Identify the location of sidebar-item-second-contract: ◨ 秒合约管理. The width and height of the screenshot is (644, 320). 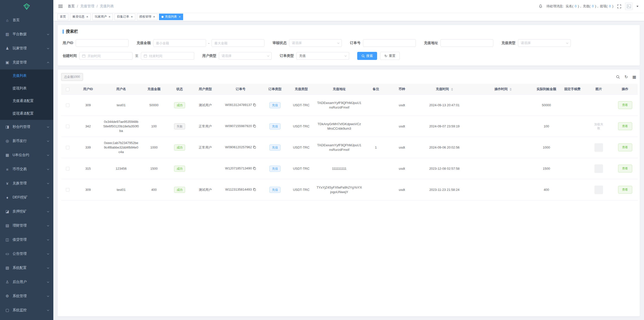
(27, 127).